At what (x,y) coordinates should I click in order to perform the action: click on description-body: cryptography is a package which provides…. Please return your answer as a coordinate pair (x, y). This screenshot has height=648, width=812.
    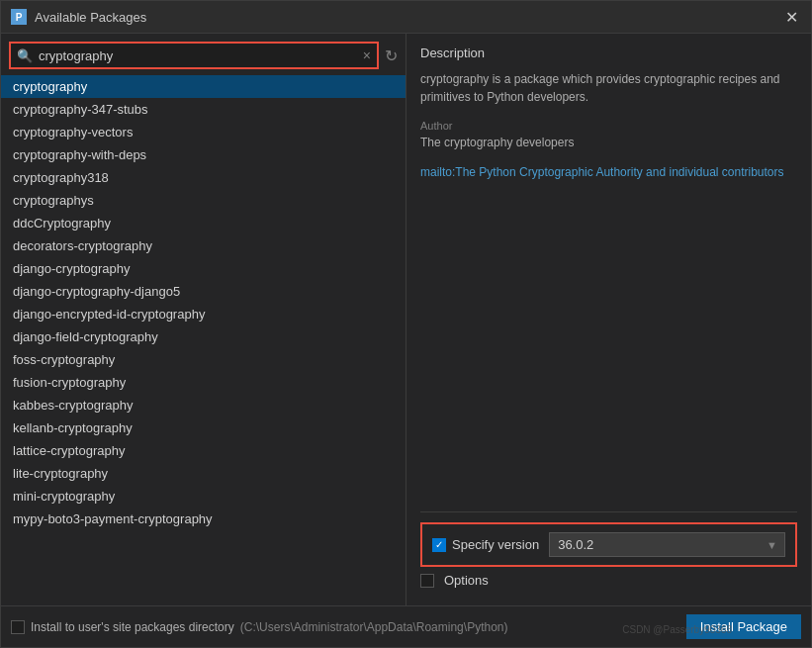
    Looking at the image, I should click on (609, 88).